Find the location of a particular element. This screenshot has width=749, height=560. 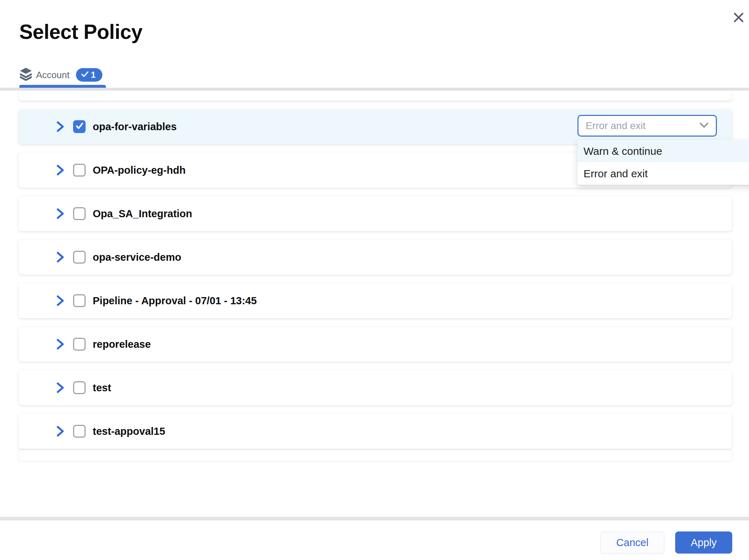

tab-account-label: Account is located at coordinates (53, 75).